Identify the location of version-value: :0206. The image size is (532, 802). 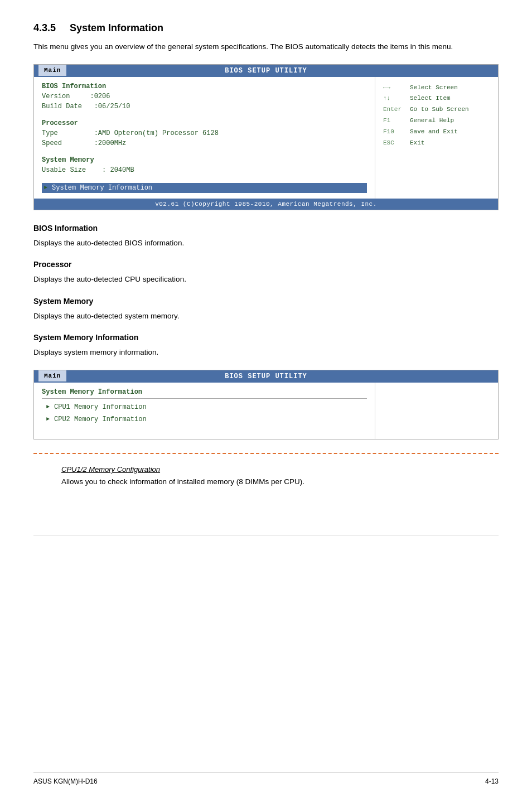
(100, 96).